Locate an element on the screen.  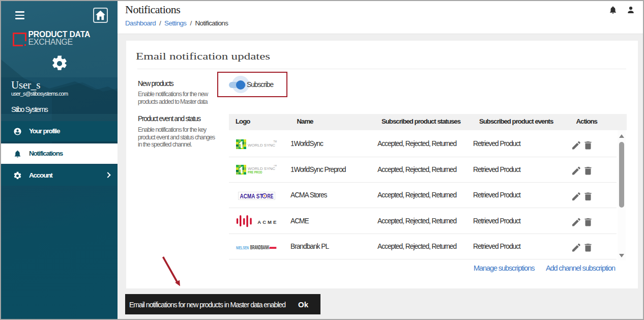
svg-text: NIELSEN is located at coordinates (242, 247).